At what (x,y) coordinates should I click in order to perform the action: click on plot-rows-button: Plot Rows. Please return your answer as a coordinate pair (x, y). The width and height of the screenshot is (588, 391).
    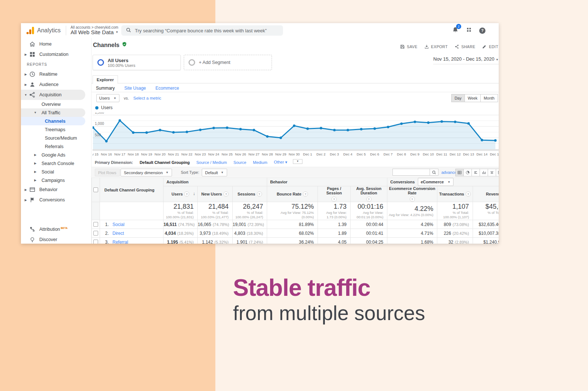
    Looking at the image, I should click on (107, 173).